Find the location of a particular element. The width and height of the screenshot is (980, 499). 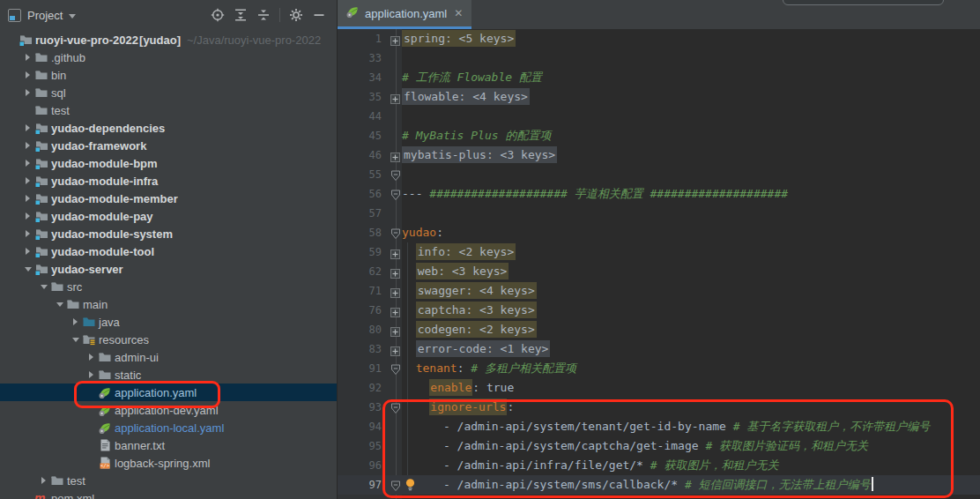

code-token: web: <3 keys> is located at coordinates (463, 272).